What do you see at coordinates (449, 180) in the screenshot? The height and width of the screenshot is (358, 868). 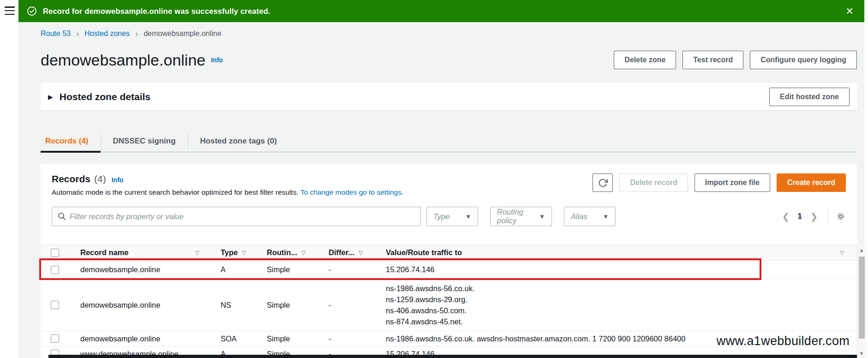 I see `records-header: Records (4) Info Automatic mode is the c…` at bounding box center [449, 180].